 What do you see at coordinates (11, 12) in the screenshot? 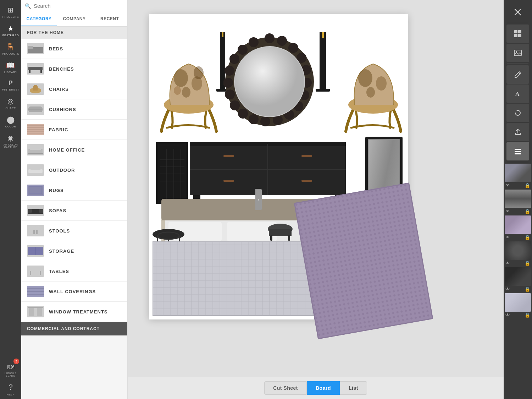
I see `sidebar-item-projects: ⊞ PROJECTS` at bounding box center [11, 12].